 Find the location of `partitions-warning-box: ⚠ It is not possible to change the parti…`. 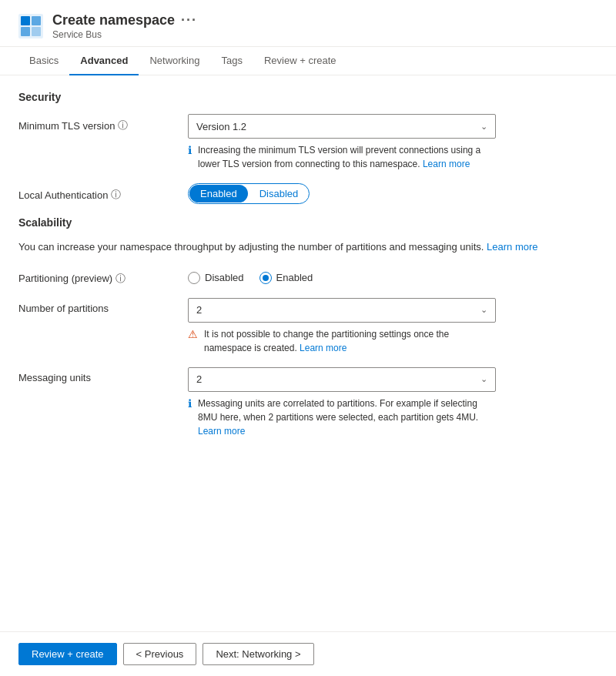

partitions-warning-box: ⚠ It is not possible to change the parti… is located at coordinates (342, 341).